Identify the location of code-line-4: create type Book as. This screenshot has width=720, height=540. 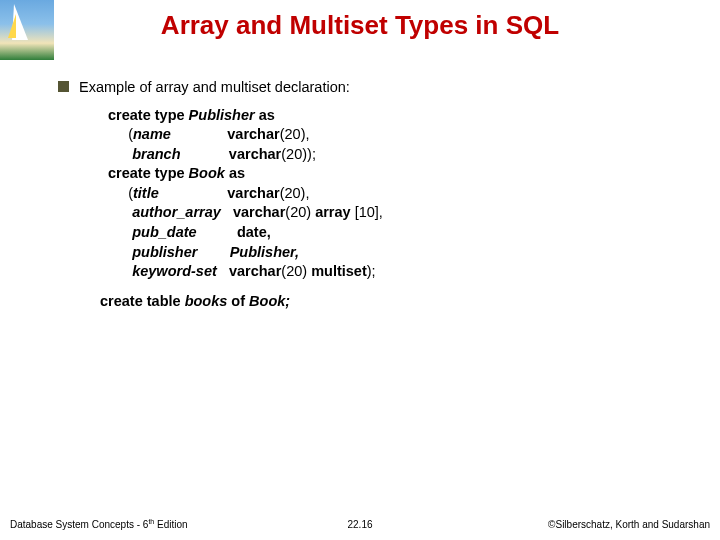
(388, 174).